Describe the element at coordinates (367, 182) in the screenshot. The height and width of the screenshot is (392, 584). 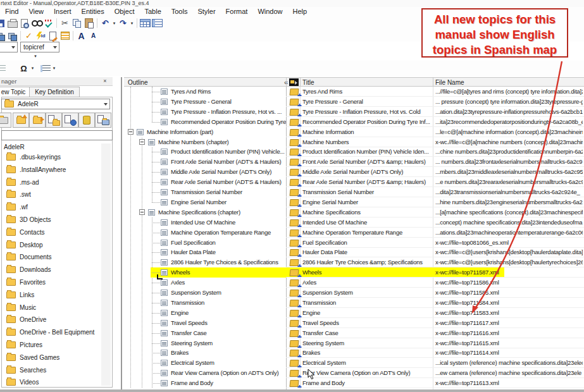
I see `title-cell: Rear Axle Serial Number (ADT'S &amp; Hau…` at that location.